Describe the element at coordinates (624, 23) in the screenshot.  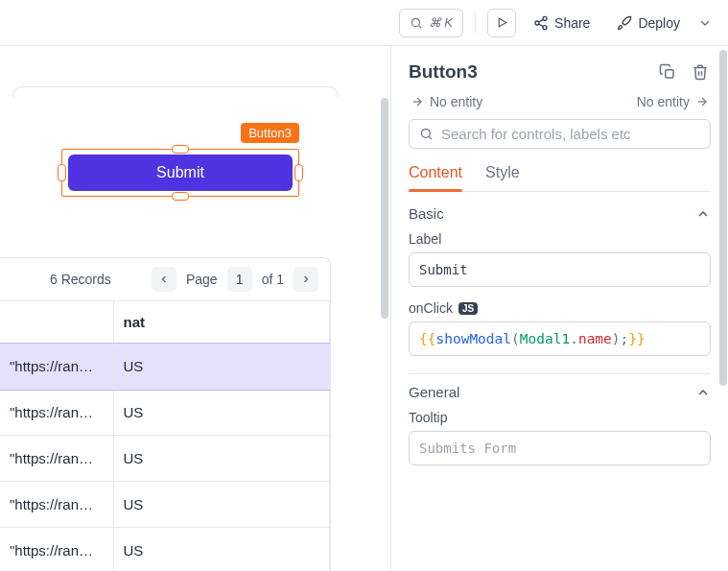
I see `rocket-icon` at that location.